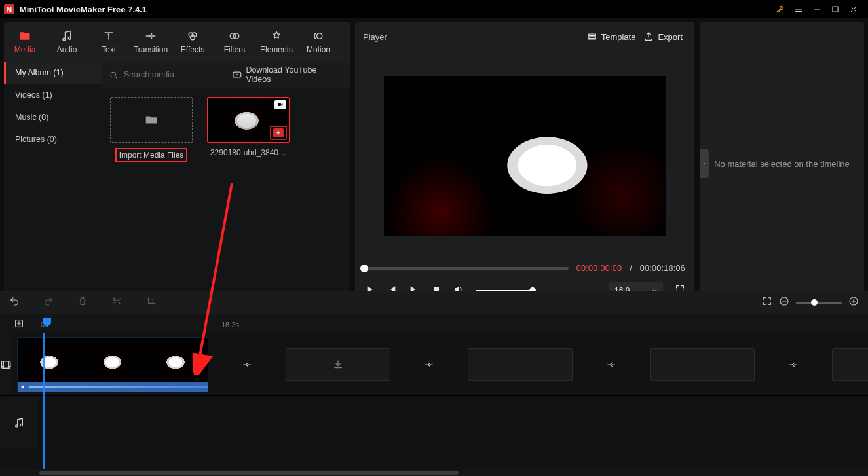 Image resolution: width=868 pixels, height=476 pixels. I want to click on video-track, so click(434, 364).